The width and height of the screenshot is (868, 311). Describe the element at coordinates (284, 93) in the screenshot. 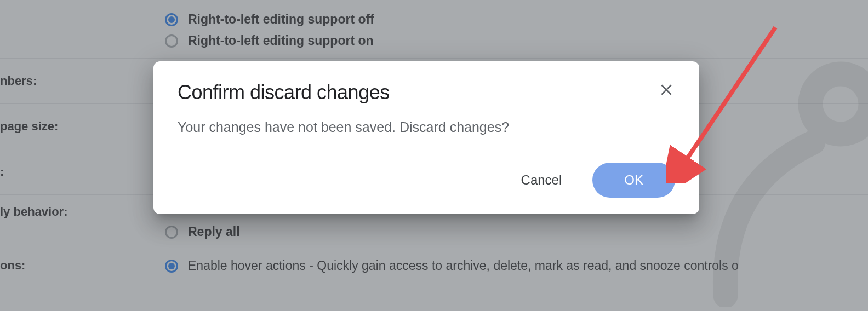

I see `dialog-title: Confirm discard changes` at that location.